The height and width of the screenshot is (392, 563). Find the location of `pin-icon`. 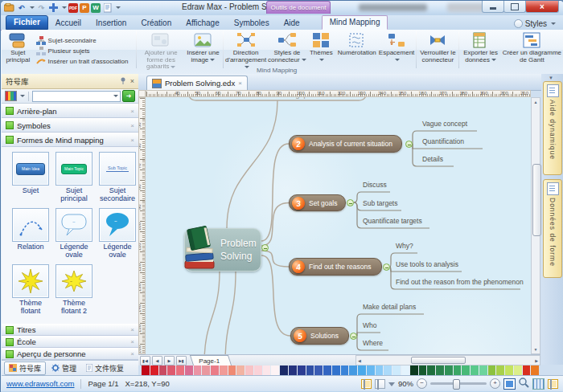

pin-icon is located at coordinates (123, 82).